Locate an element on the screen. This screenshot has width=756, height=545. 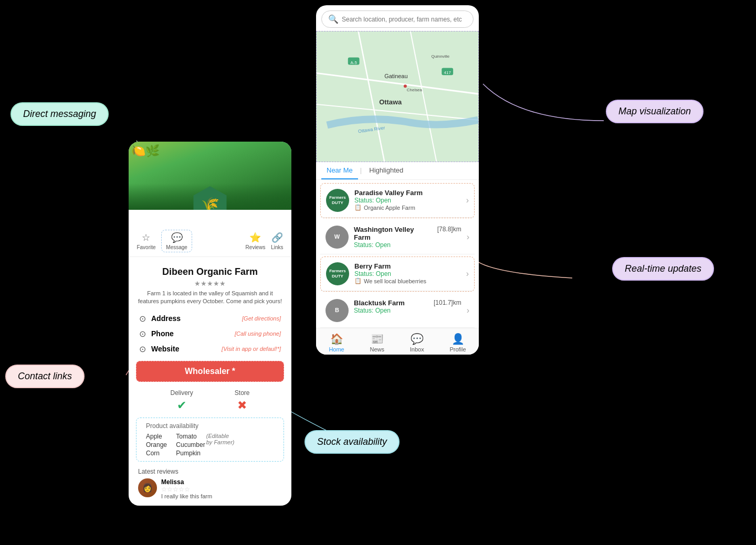
paradise-farm-status: Status: Open is located at coordinates (407, 200).